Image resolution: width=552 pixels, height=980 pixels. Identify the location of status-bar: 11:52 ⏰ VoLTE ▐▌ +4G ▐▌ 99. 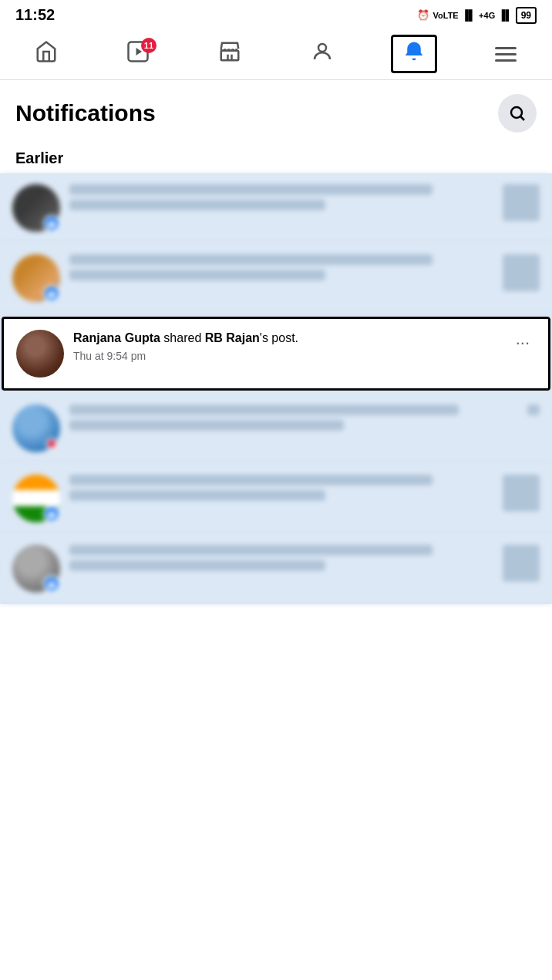
(276, 14).